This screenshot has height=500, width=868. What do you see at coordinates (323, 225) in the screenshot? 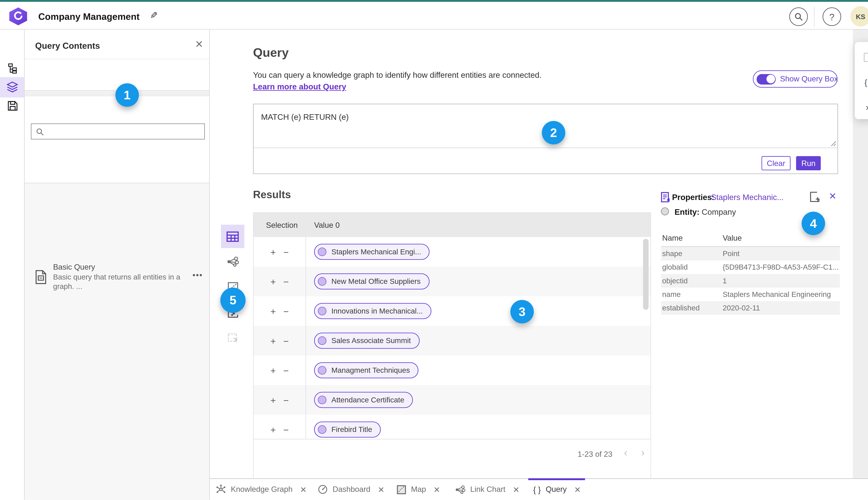
I see `column-header-value0: Value 0` at bounding box center [323, 225].